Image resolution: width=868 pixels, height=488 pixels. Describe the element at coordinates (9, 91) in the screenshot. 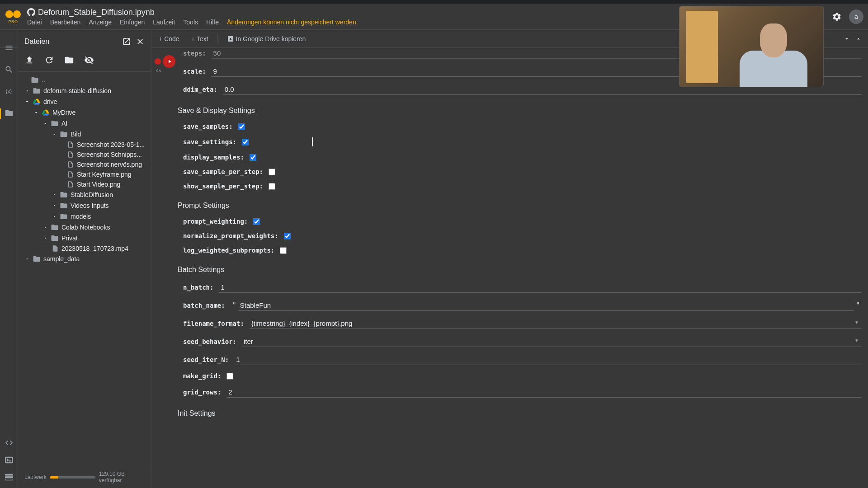

I see `svg-text: {x}` at that location.